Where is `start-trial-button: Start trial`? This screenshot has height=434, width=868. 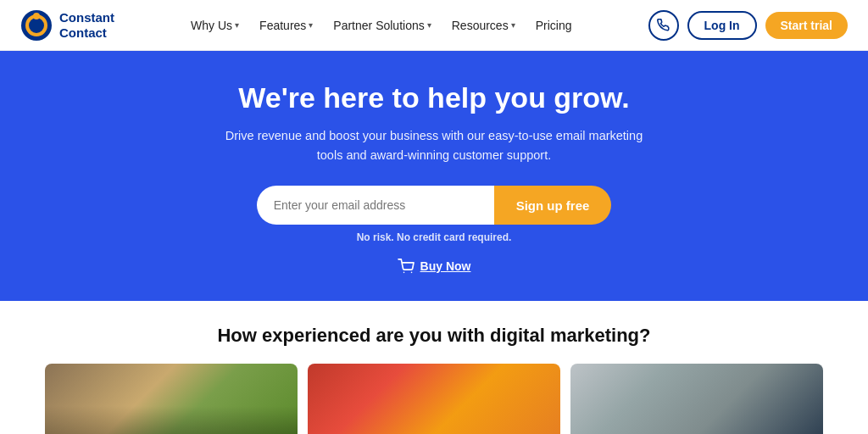 start-trial-button: Start trial is located at coordinates (807, 25).